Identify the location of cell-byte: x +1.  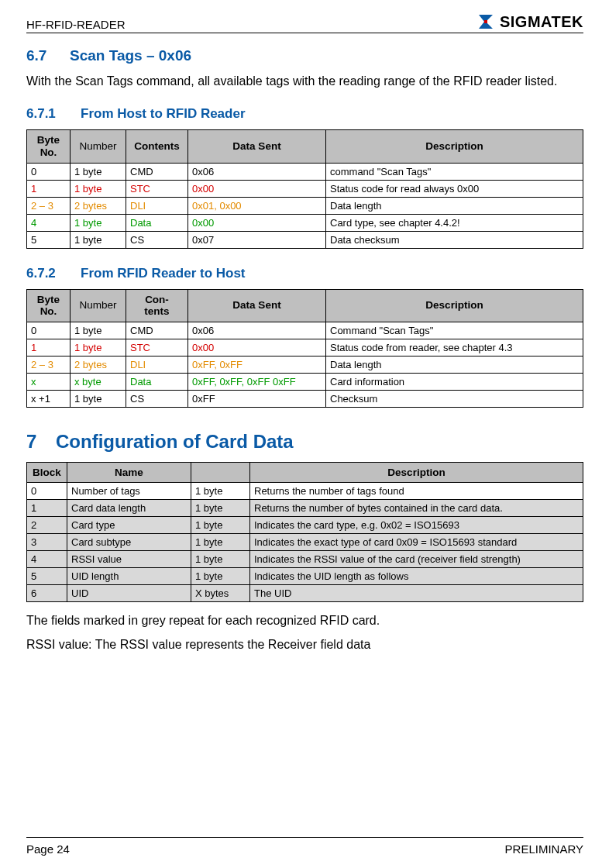
(49, 398).